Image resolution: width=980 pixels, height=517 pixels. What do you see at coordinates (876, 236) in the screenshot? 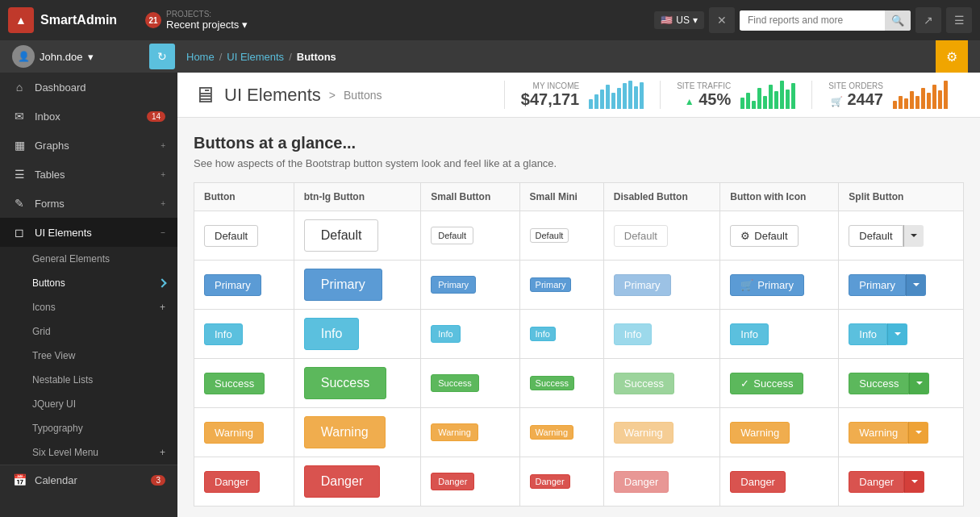
I see `split-main-default: Default` at bounding box center [876, 236].